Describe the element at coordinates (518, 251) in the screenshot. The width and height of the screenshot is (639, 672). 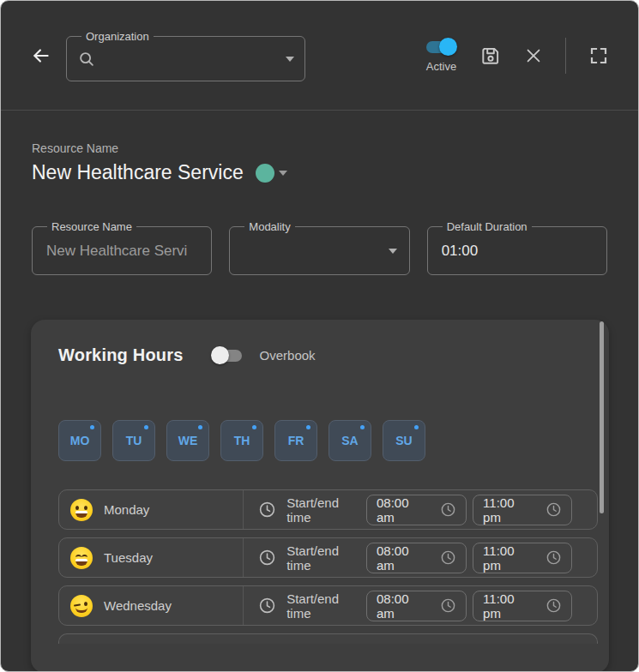
I see `default-duration-input` at that location.